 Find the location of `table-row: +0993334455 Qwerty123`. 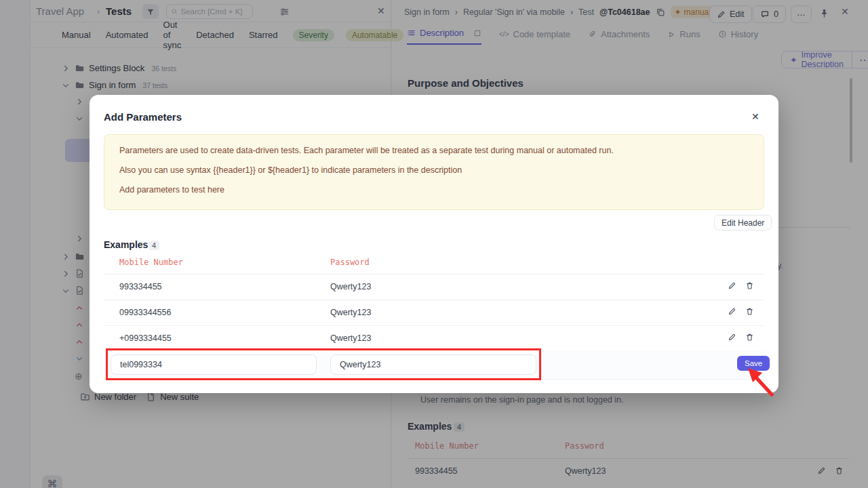

table-row: +0993334455 Qwerty123 is located at coordinates (434, 338).